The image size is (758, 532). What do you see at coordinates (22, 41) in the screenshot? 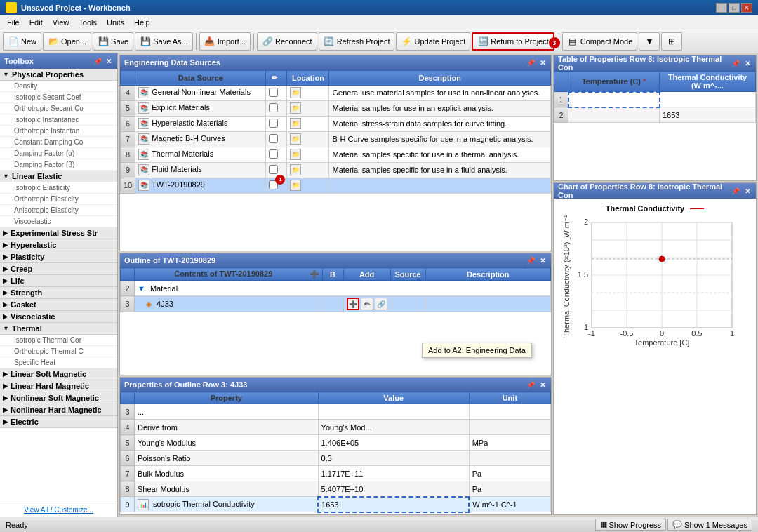
I see `new-button: 📄 New` at bounding box center [22, 41].